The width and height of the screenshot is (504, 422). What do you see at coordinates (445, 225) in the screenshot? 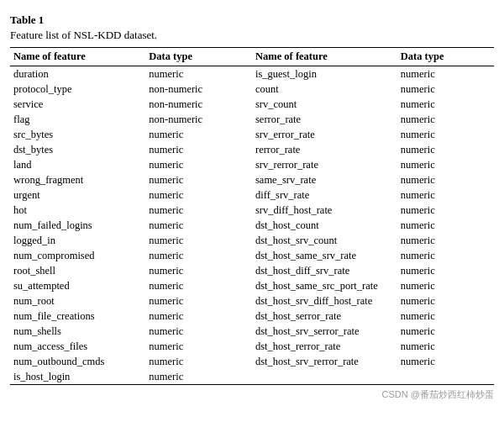
I see `cell-r10-c3: numeric` at bounding box center [445, 225].